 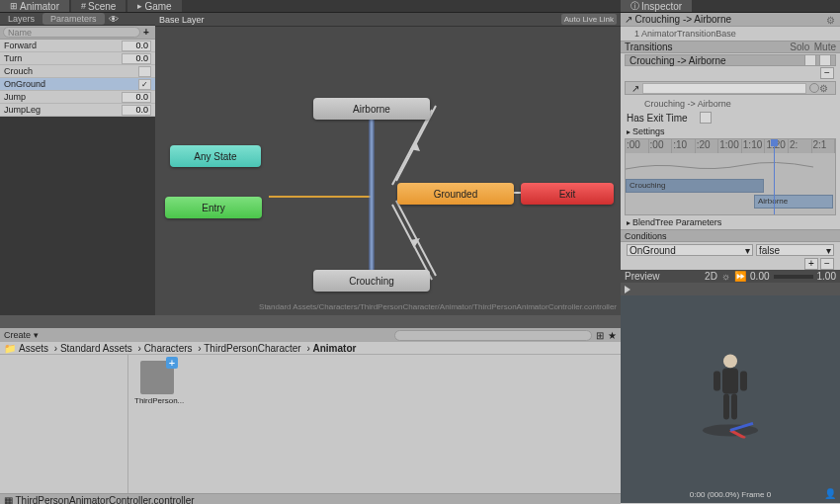 What do you see at coordinates (99, 6) in the screenshot?
I see `tab-scene: # Scene` at bounding box center [99, 6].